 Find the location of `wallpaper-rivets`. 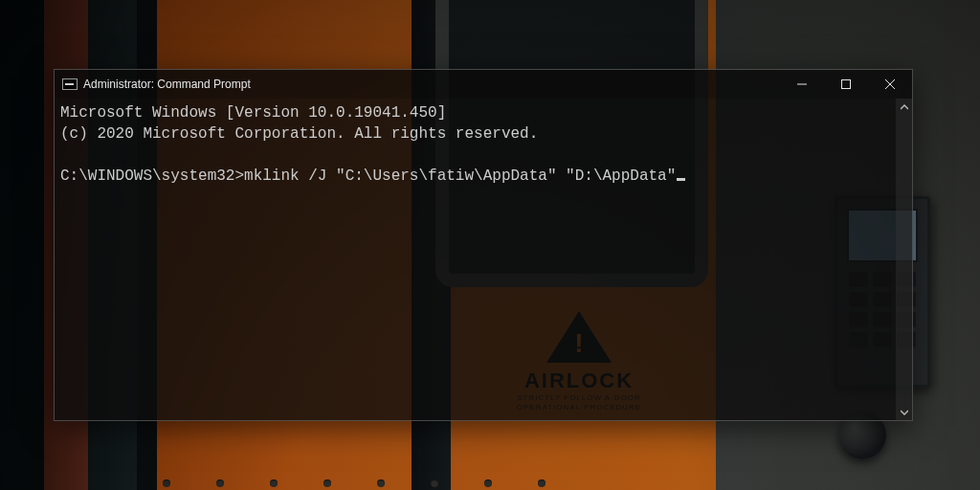

wallpaper-rivets is located at coordinates (538, 479).